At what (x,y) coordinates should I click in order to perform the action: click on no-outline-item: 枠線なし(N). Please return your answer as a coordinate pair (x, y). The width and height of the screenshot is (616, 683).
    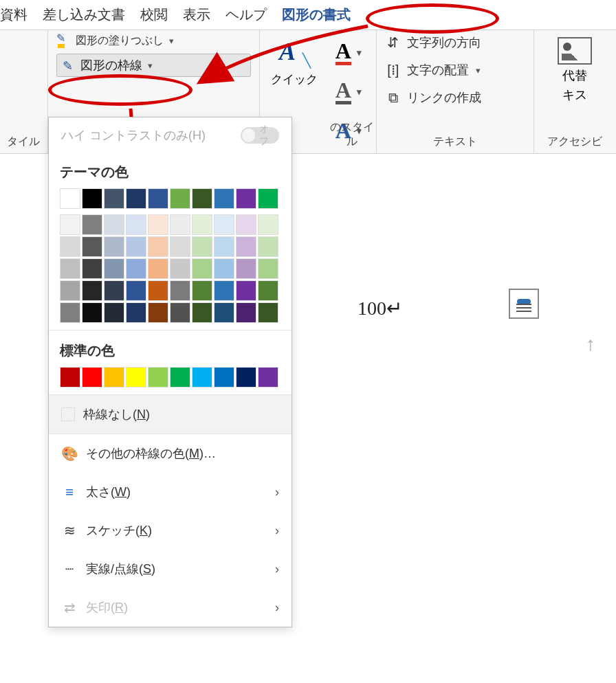
    Looking at the image, I should click on (170, 414).